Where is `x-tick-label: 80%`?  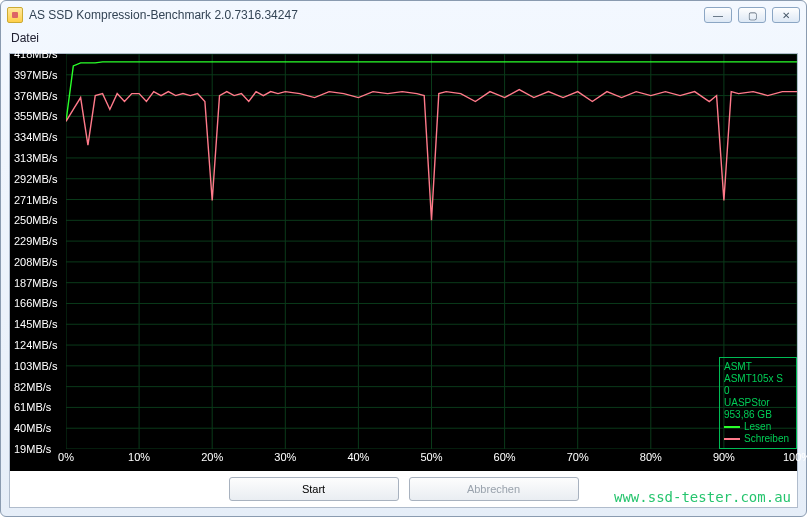 x-tick-label: 80% is located at coordinates (651, 457).